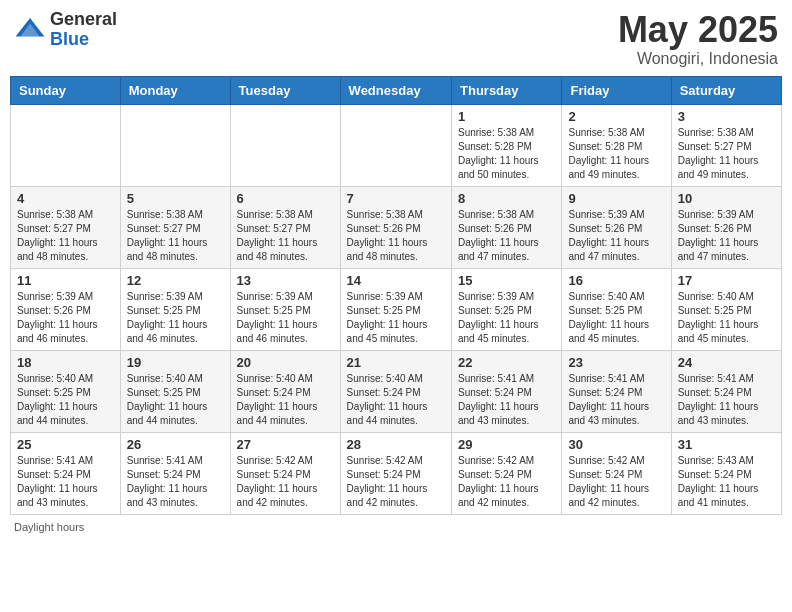  I want to click on day-number: 25, so click(66, 444).